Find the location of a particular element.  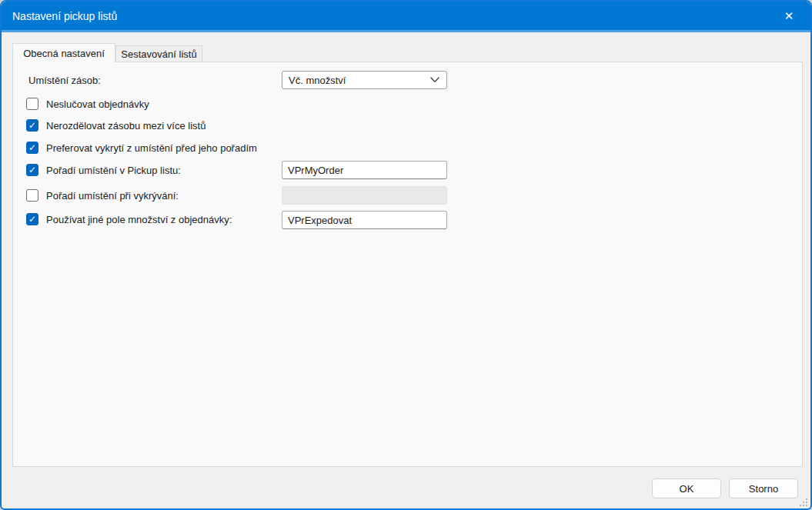

chevron-down-icon is located at coordinates (435, 80).